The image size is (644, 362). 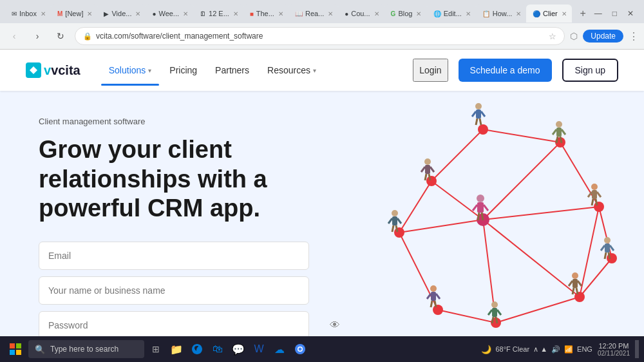 What do you see at coordinates (553, 36) in the screenshot?
I see `bookmark-icon: ☆` at bounding box center [553, 36].